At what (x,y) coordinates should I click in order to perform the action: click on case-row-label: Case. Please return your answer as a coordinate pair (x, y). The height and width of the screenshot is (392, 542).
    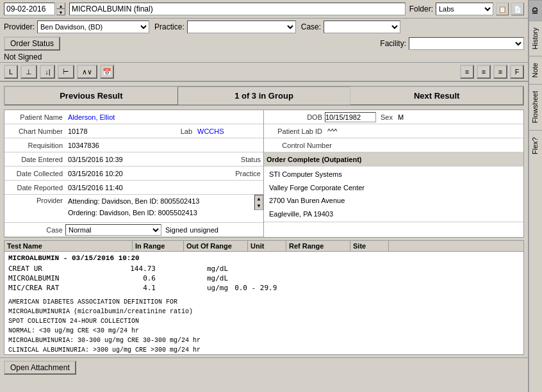
    Looking at the image, I should click on (35, 230).